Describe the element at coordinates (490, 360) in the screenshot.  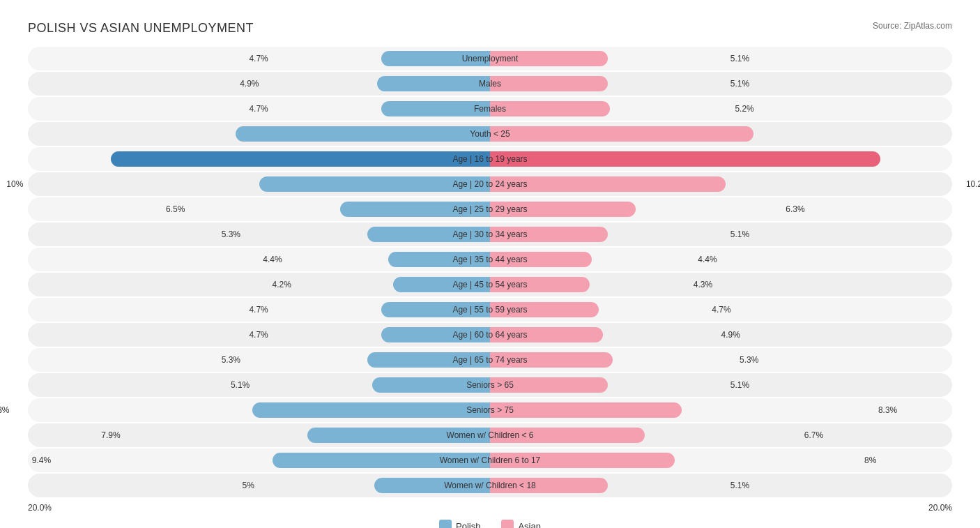
I see `bar-row: Age | 65 to 74 years5.3%5.3%` at that location.